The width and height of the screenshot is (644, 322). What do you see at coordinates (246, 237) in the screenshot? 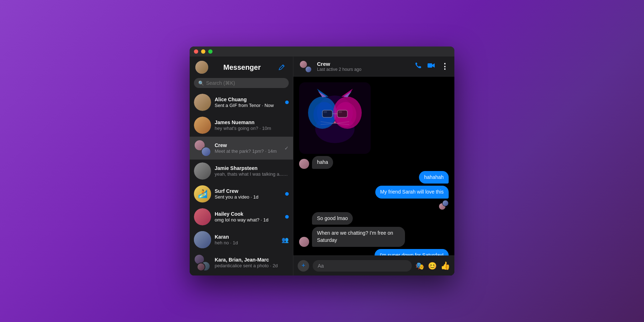
I see `karan-name: Karan` at bounding box center [246, 237].